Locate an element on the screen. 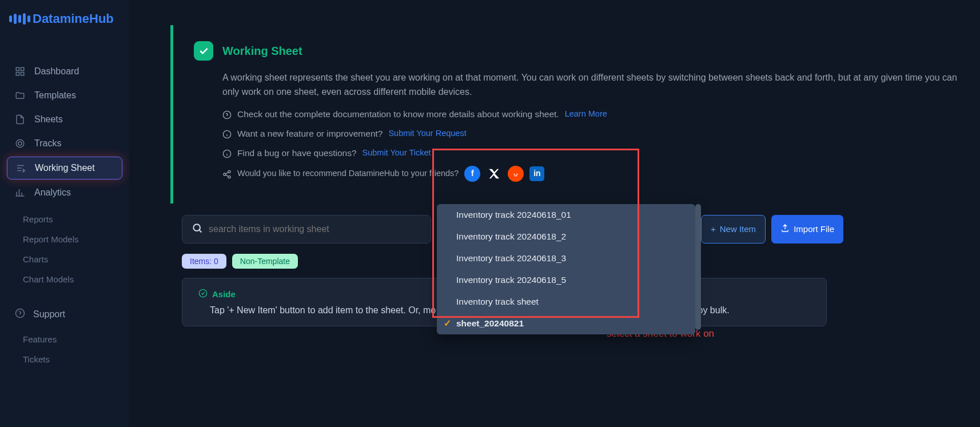 The image size is (980, 427). new-item-label: New Item is located at coordinates (738, 229).